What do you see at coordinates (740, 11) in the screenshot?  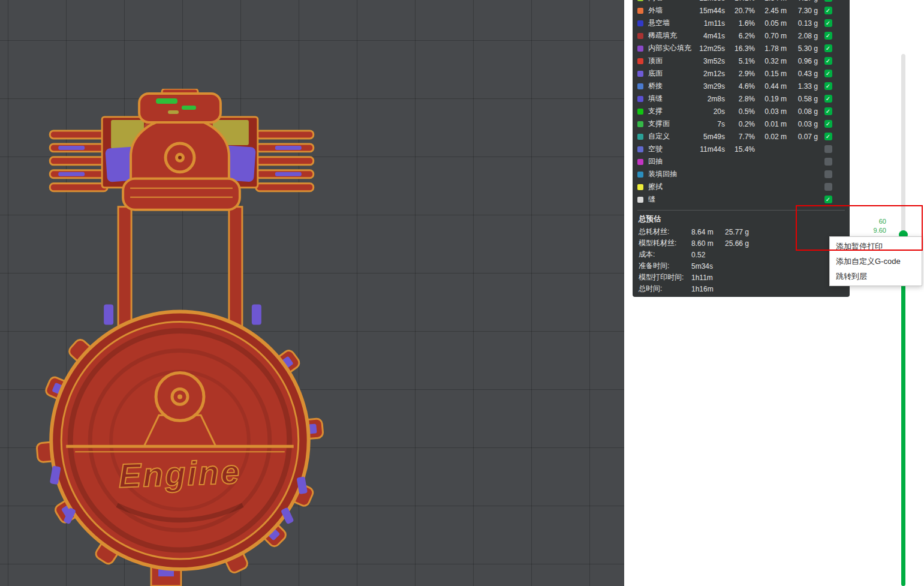 I see `feature-percent: 20.7%` at bounding box center [740, 11].